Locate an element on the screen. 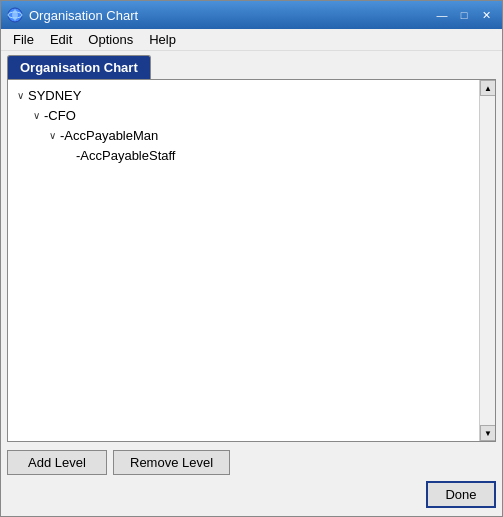 The width and height of the screenshot is (503, 517). tree-node-cfo-content: ∨ -CFO is located at coordinates (252, 116).